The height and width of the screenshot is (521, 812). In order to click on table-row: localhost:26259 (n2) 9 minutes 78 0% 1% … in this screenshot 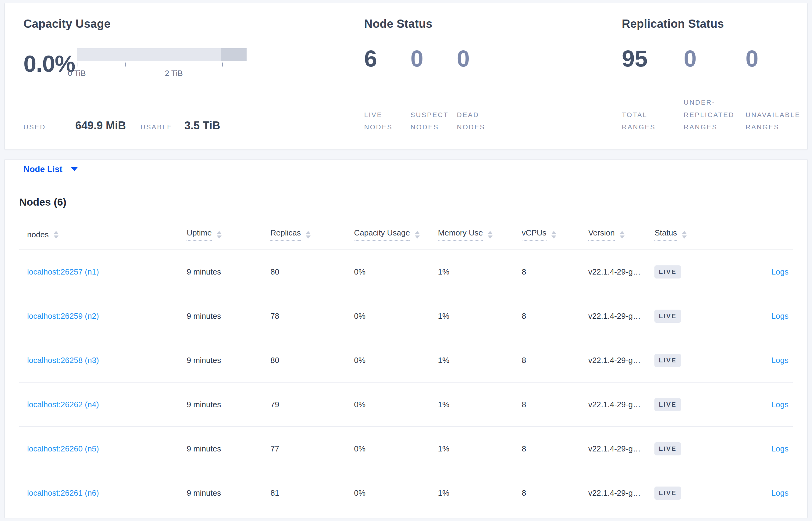, I will do `click(406, 316)`.